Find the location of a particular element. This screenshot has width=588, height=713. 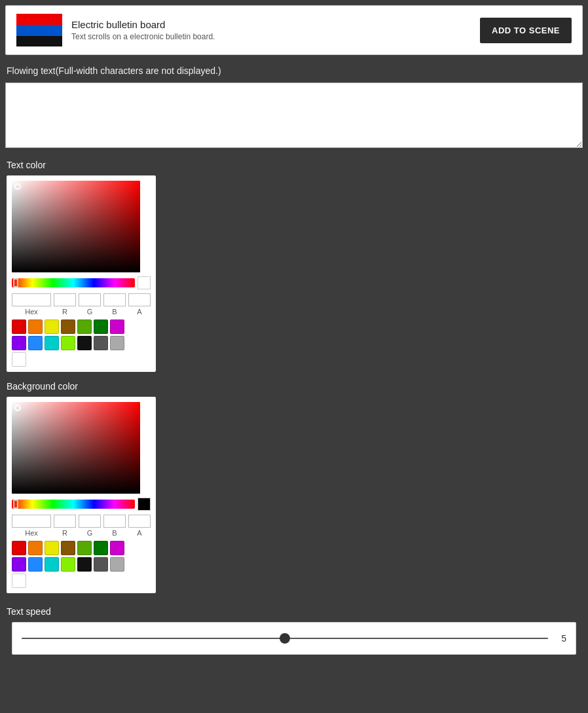

speed-slider is located at coordinates (285, 638).